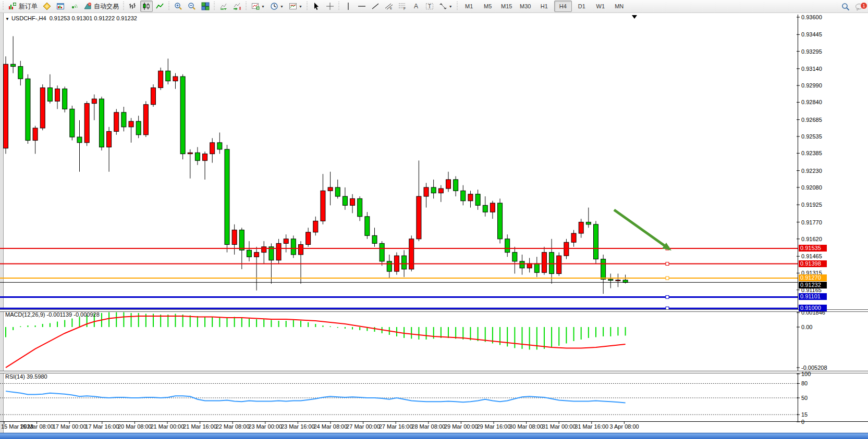  What do you see at coordinates (160, 6) in the screenshot?
I see `line-chart-button` at bounding box center [160, 6].